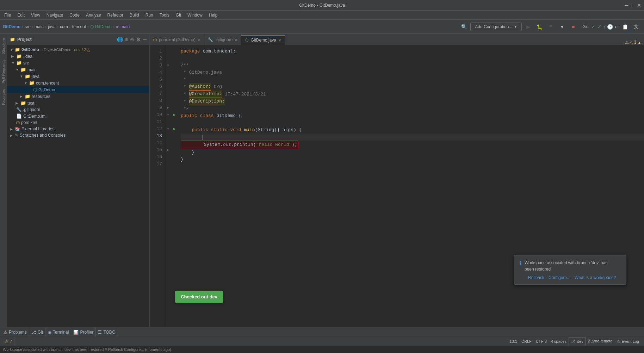 The image size is (644, 353). What do you see at coordinates (83, 332) in the screenshot?
I see `profiler-tab: 📊 Profiler` at bounding box center [83, 332].